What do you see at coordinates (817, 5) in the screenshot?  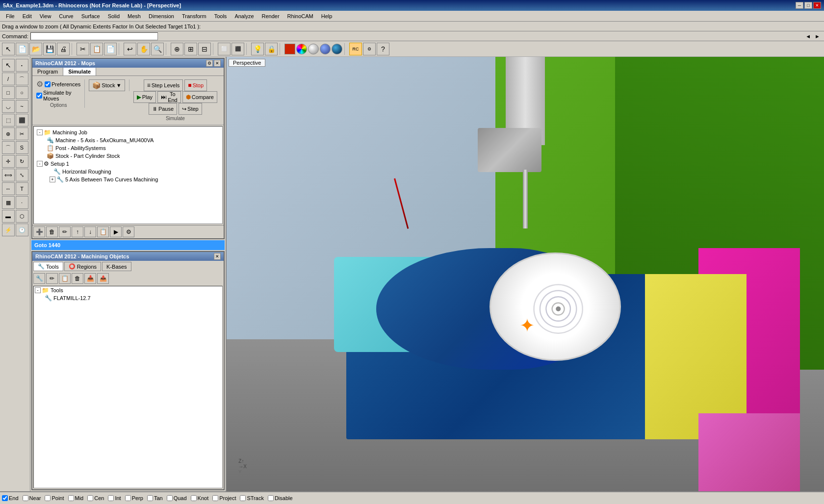 I see `close-button: ✕` at bounding box center [817, 5].